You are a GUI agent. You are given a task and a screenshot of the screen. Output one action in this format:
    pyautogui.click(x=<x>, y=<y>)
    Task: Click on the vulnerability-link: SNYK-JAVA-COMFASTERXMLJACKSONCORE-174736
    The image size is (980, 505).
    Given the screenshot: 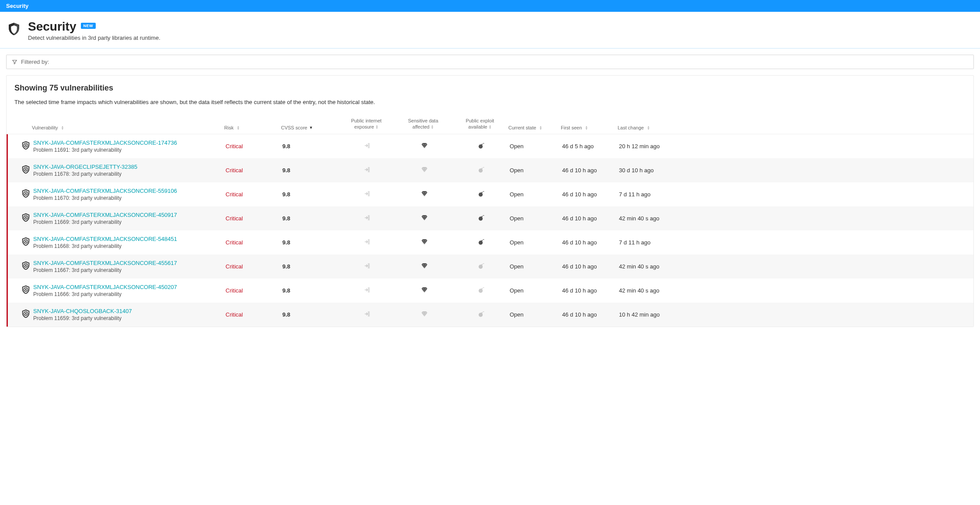 What is the action you would take?
    pyautogui.click(x=129, y=143)
    